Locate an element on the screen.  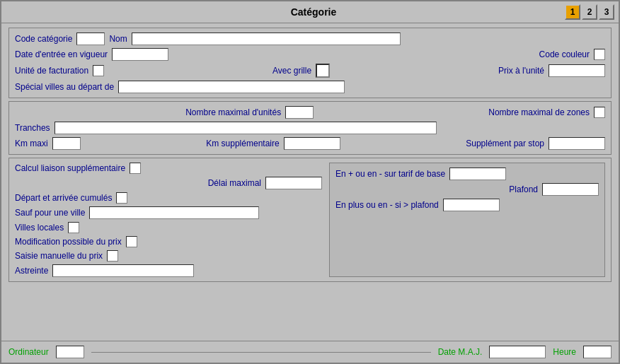
sauf-ville-input is located at coordinates (174, 213).